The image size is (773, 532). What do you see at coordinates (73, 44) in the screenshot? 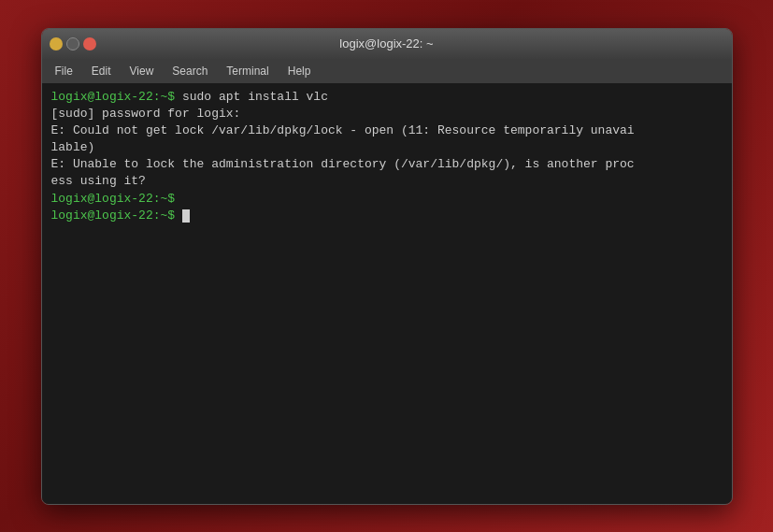
I see `window-controls` at bounding box center [73, 44].